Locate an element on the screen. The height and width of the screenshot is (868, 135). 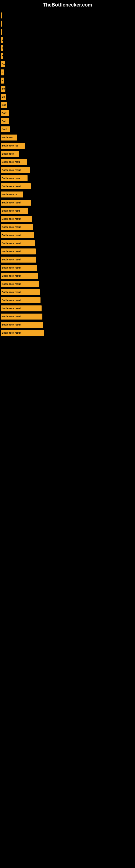
result-bar: I is located at coordinates (1, 32).